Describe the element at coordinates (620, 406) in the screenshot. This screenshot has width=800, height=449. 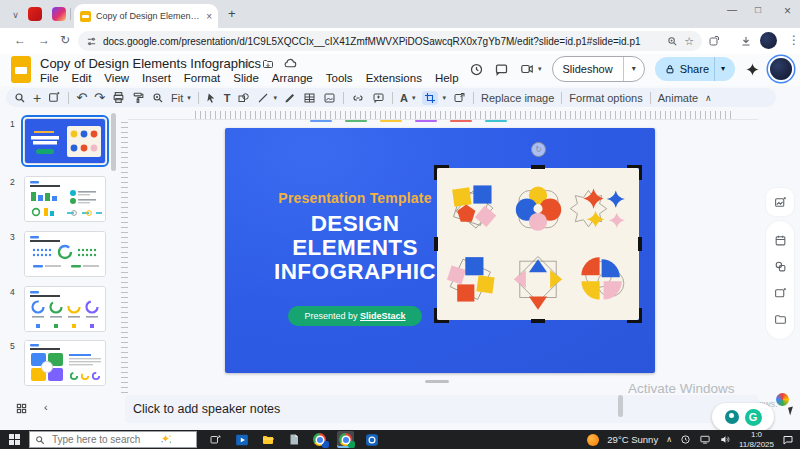
I see `notes-scrollbar` at that location.